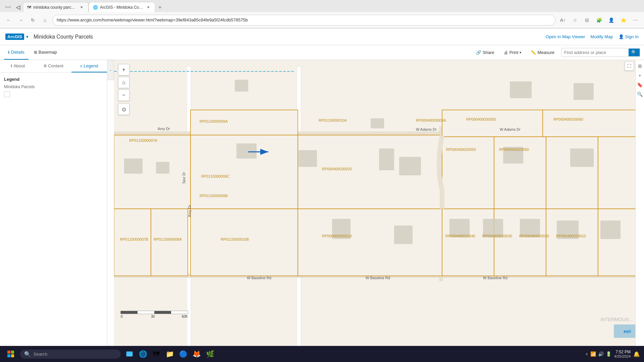 This screenshot has height=362, width=644. I want to click on modify-map-link: Modify Map, so click(602, 37).